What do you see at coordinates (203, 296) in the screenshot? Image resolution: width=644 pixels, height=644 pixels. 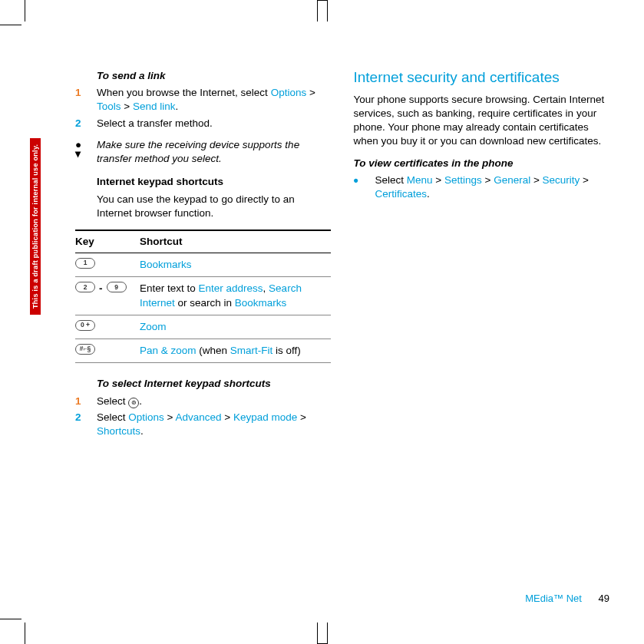 I see `shortcuts-table: Key Shortcut 1 Bookmarks 2-9 Enter text …` at bounding box center [203, 296].